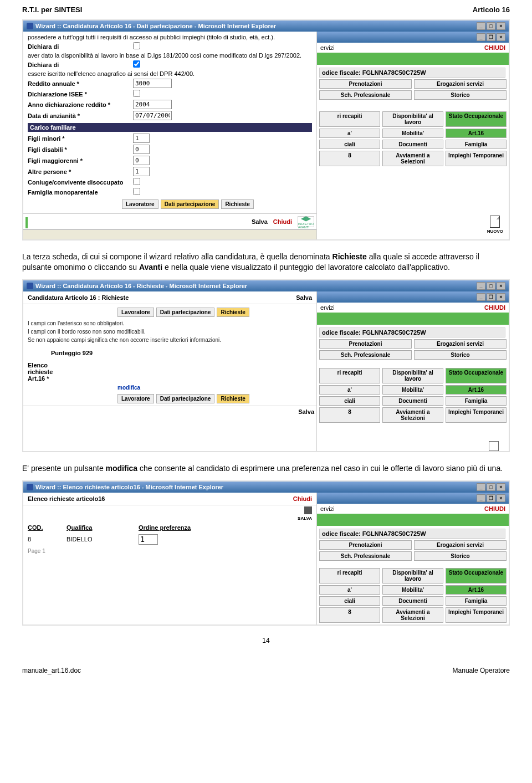  What do you see at coordinates (141, 150) in the screenshot?
I see `input-figli-disabili` at bounding box center [141, 150].